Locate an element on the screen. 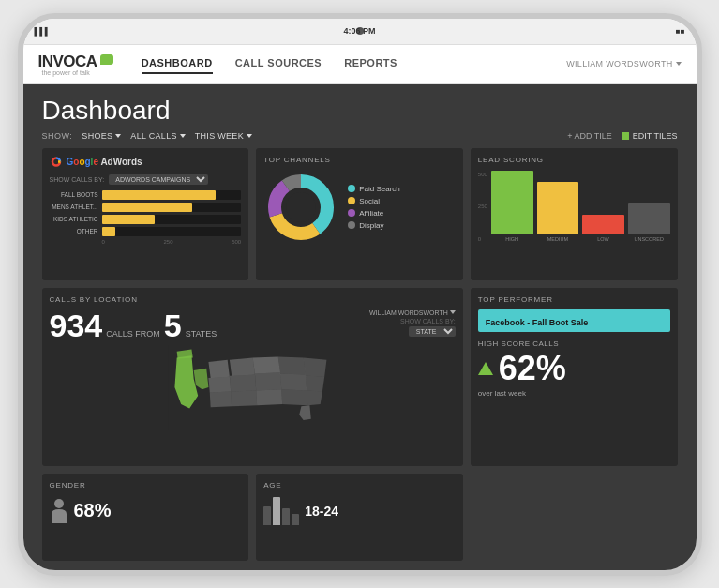 Image resolution: width=719 pixels, height=588 pixels. legend-display: Display is located at coordinates (374, 225).